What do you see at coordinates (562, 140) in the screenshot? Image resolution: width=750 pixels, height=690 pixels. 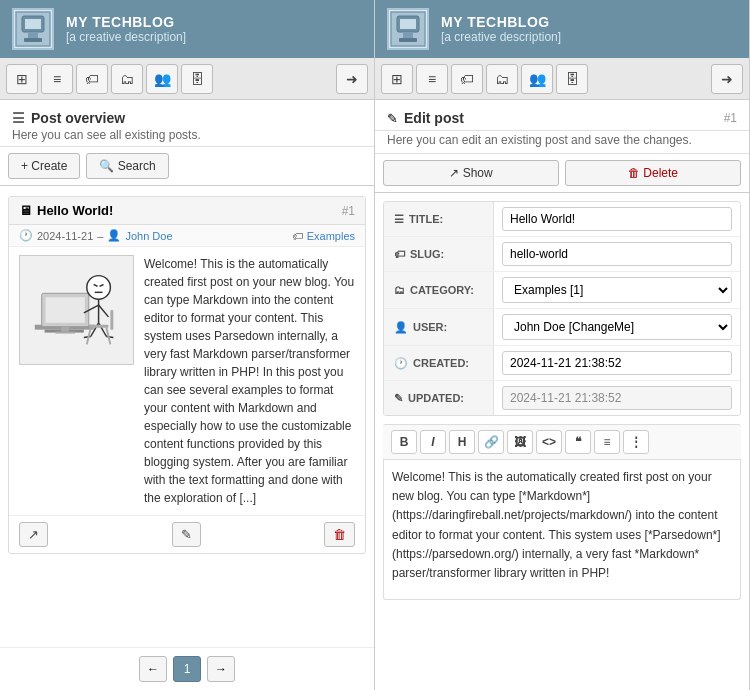 I see `edit-section-desc: Here you can edit an existing post and s…` at bounding box center [562, 140].